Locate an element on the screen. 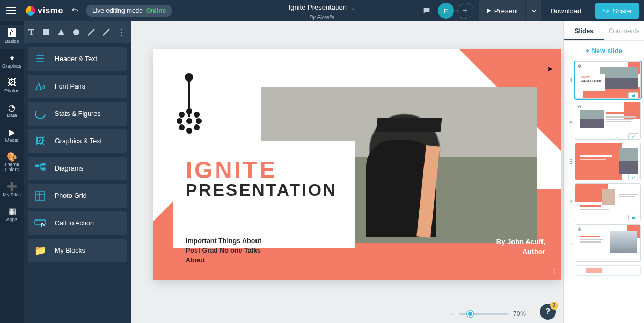 The height and width of the screenshot is (323, 644). play-icon is located at coordinates (489, 11).